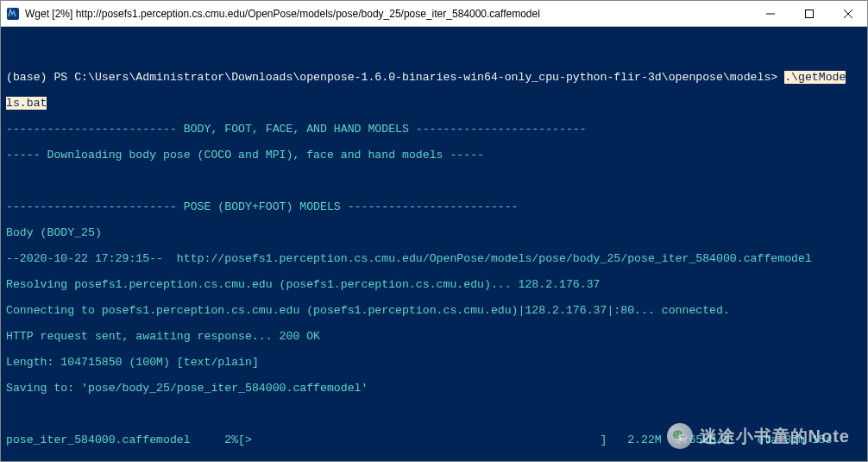 This screenshot has width=868, height=462. Describe the element at coordinates (433, 285) in the screenshot. I see `resolve-line: Resolving posefs1.perception.cs.cmu.edu …` at that location.